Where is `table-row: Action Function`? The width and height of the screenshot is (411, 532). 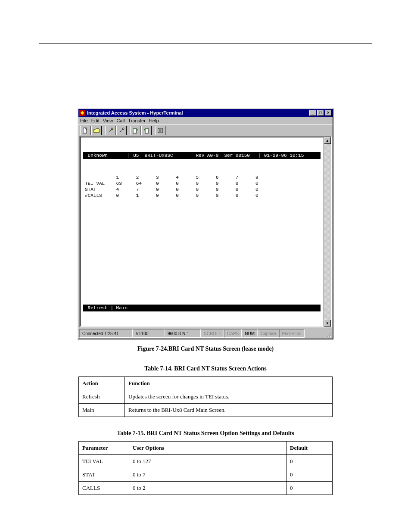
table-row: Action Function is located at coordinates (206, 383).